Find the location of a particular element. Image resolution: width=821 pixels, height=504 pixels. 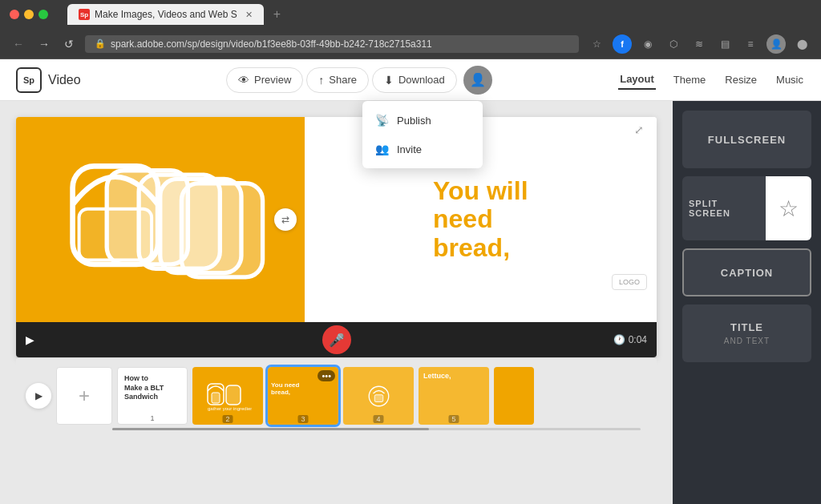

slide-number-3: 3 is located at coordinates (303, 419).